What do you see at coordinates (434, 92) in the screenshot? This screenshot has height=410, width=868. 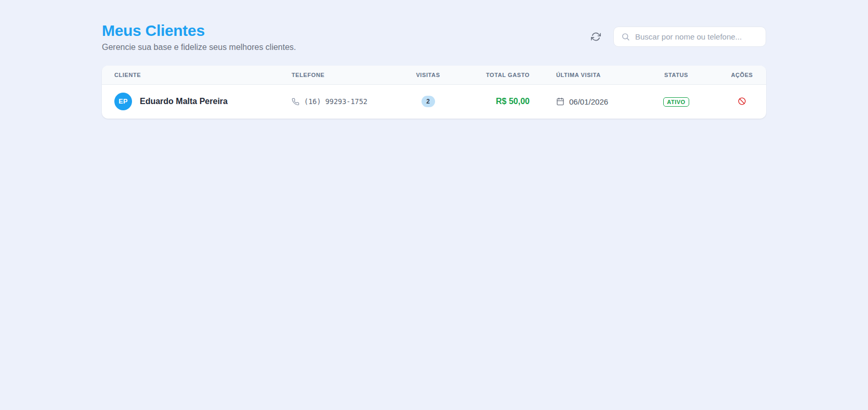 I see `clients-table: CLIENTE TELEFONE VISITAS TOTAL GASTO ÚLT…` at bounding box center [434, 92].